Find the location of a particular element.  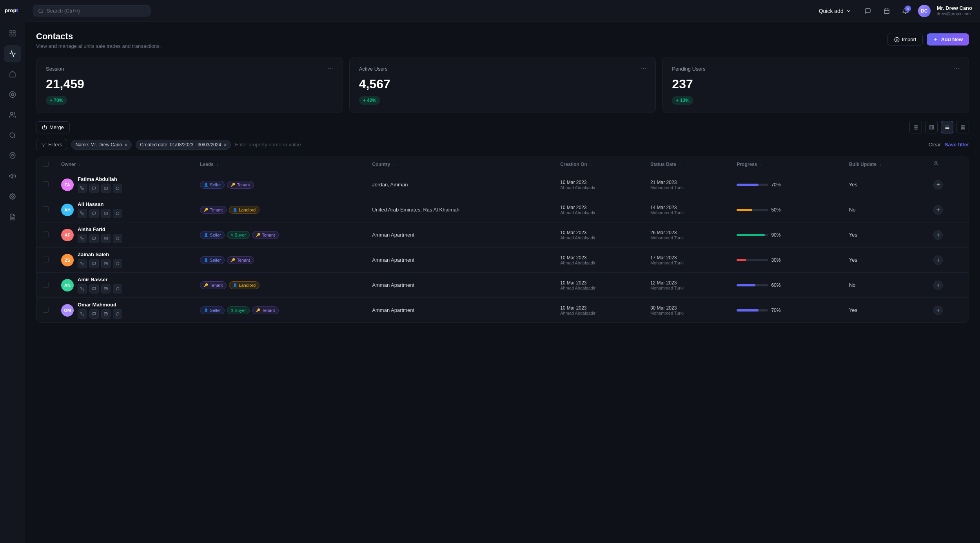

filters-button: Filters is located at coordinates (52, 144).